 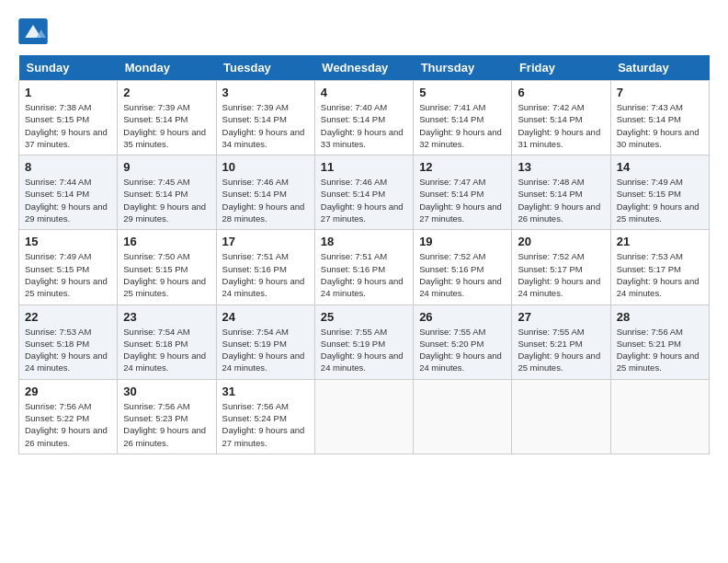 What do you see at coordinates (364, 193) in the screenshot?
I see `calendar-cell: 11Sunrise: 7:46 AMSunset: 5:14 PMDayligh…` at bounding box center [364, 193].